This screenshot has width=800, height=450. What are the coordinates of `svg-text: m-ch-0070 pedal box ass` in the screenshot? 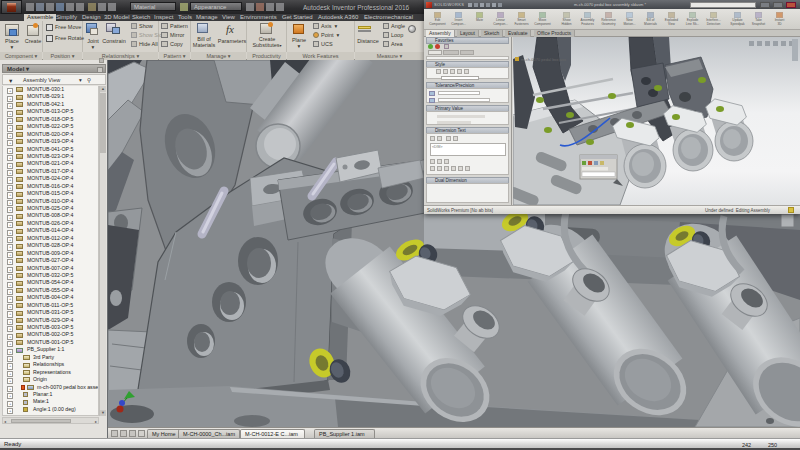 It's located at (544, 60).